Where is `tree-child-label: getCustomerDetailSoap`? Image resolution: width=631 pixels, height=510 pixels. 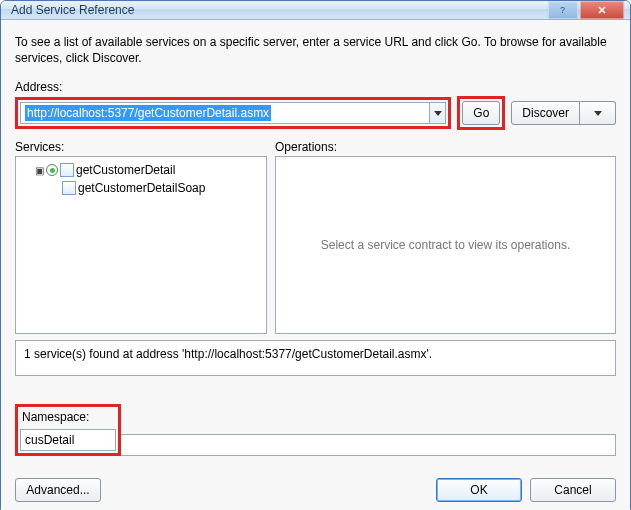
tree-child-label: getCustomerDetailSoap is located at coordinates (142, 188).